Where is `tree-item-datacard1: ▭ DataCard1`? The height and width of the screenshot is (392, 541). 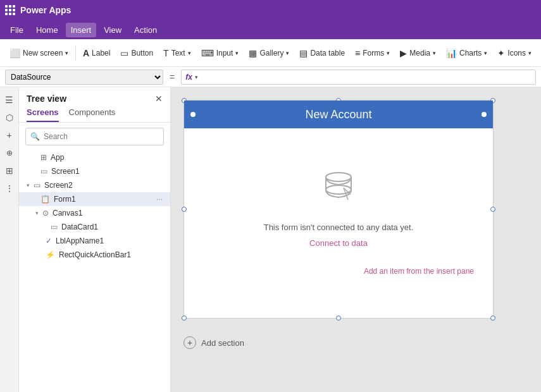
tree-item-datacard1: ▭ DataCard1 is located at coordinates (95, 227).